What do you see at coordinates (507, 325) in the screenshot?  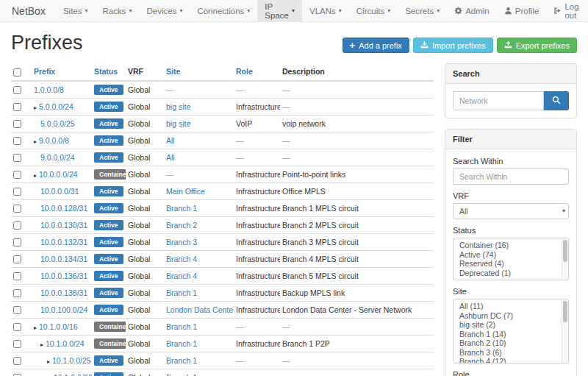 I see `listbox-option: big site (2)` at bounding box center [507, 325].